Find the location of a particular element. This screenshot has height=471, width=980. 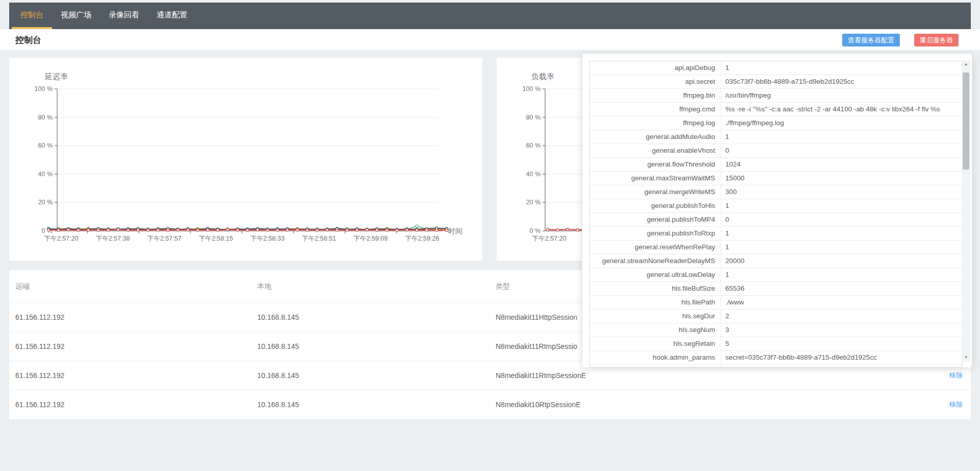

nav-tab-channel-config-label: 通道配置 is located at coordinates (172, 15).